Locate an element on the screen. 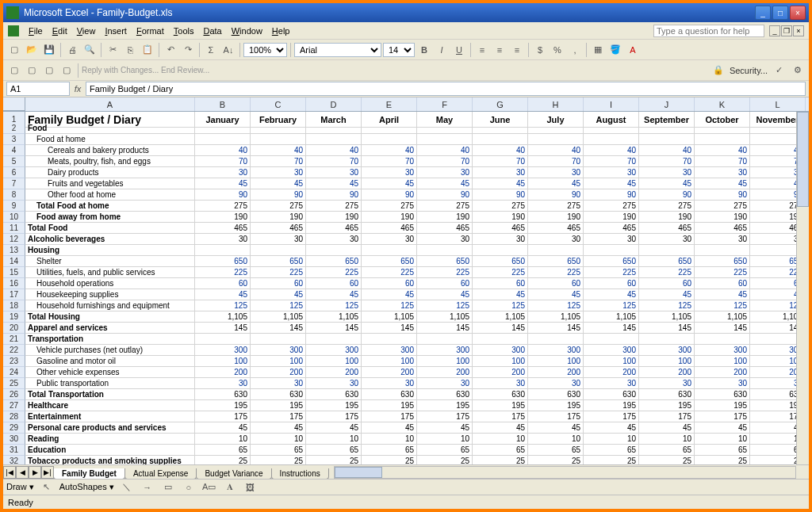  column-header-F: F is located at coordinates (445, 105).